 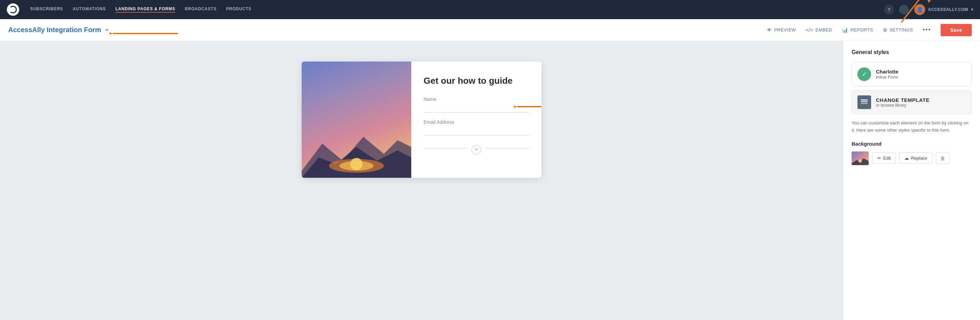 I want to click on template-card-charlotte: ✓ Charlotte Inline Form, so click(x=912, y=74).